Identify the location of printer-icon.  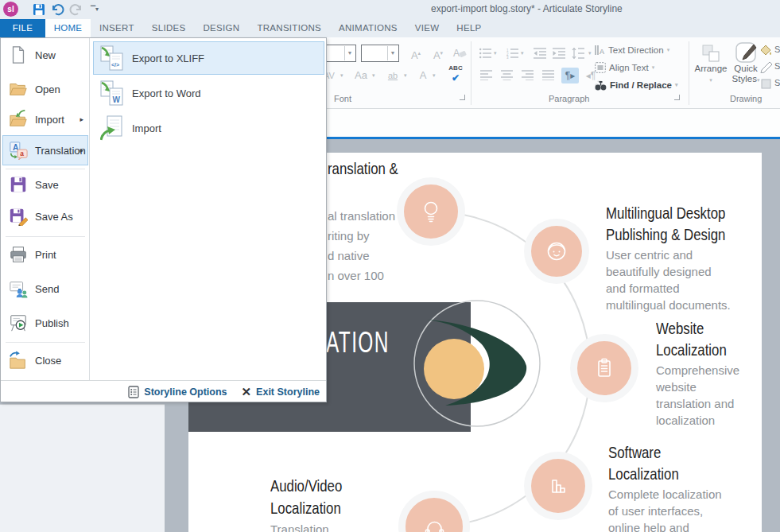
(18, 254).